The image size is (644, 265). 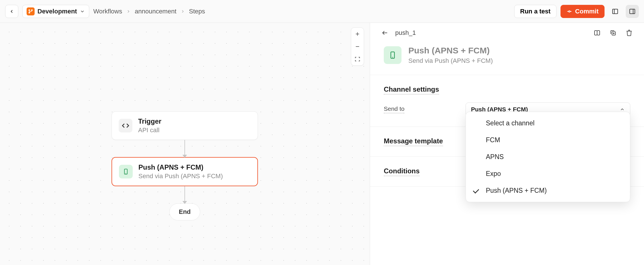 I want to click on step-id: push_1, so click(x=406, y=33).